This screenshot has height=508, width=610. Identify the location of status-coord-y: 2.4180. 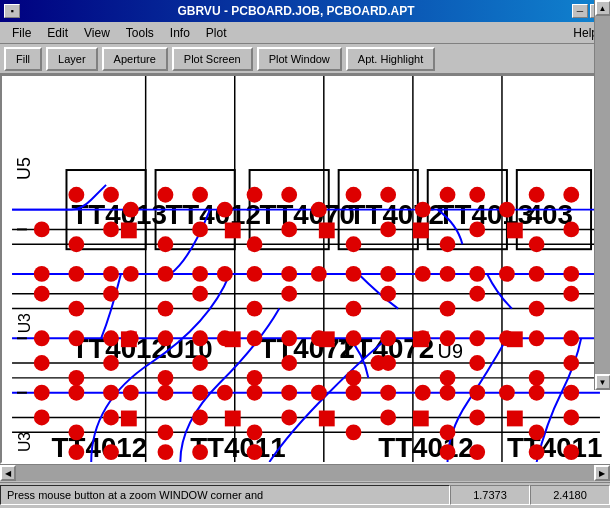
(570, 495).